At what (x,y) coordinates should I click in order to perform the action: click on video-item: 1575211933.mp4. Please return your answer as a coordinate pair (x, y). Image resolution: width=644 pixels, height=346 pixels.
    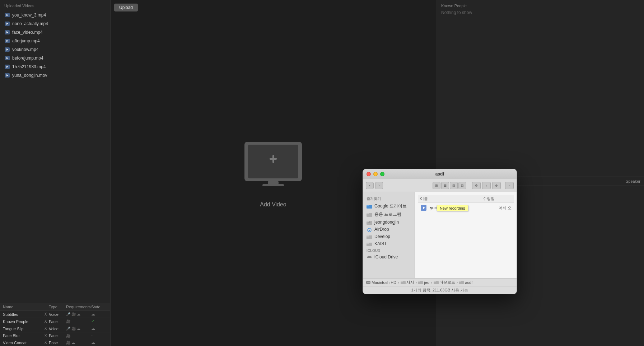
    Looking at the image, I should click on (55, 67).